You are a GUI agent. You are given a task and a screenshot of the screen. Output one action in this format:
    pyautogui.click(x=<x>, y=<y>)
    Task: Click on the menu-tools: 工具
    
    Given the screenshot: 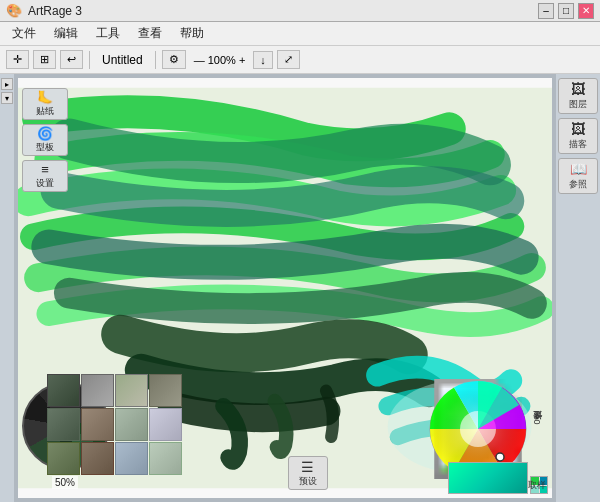 What is the action you would take?
    pyautogui.click(x=108, y=34)
    